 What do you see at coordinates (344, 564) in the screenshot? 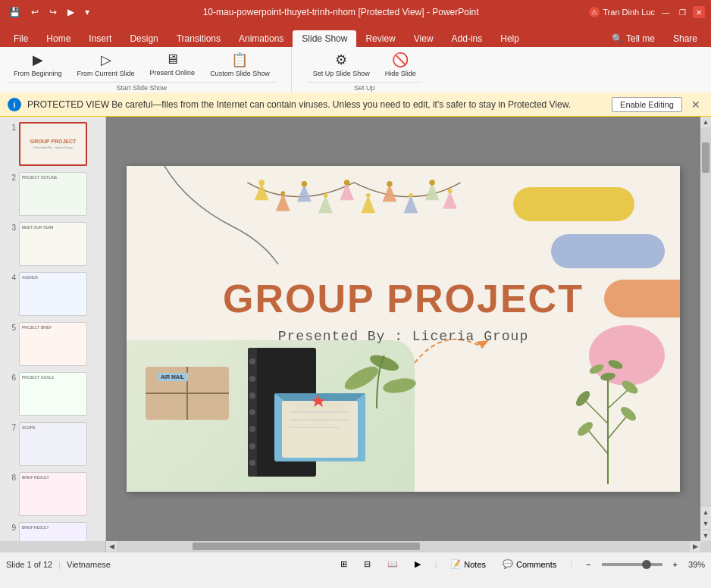
I see `normal-view-button: ⊞` at bounding box center [344, 564].